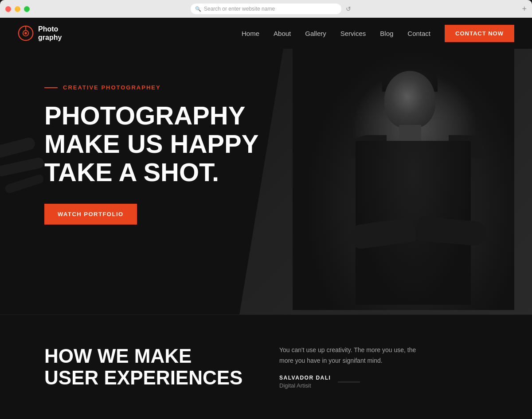 The height and width of the screenshot is (419, 532). Describe the element at coordinates (480, 34) in the screenshot. I see `contact-now-button: CONTACT NOW` at that location.